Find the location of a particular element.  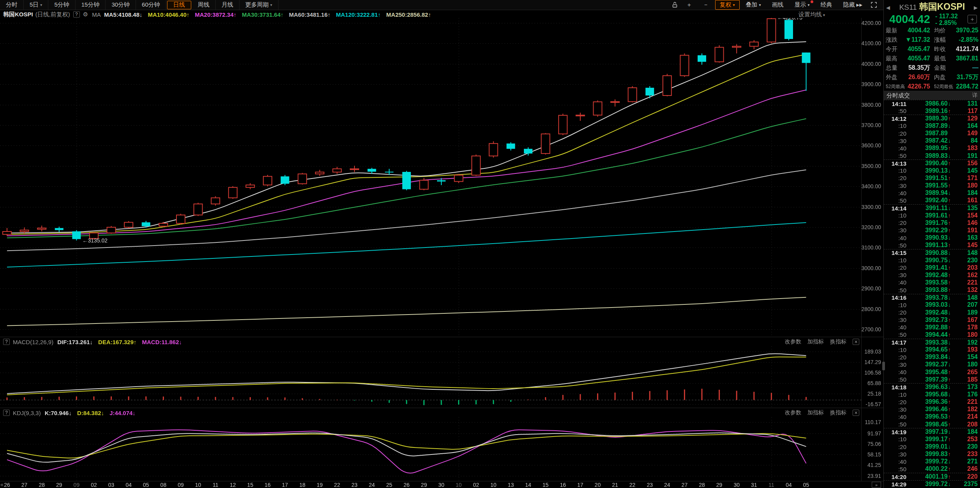

tick-volume: 154 is located at coordinates (967, 357).